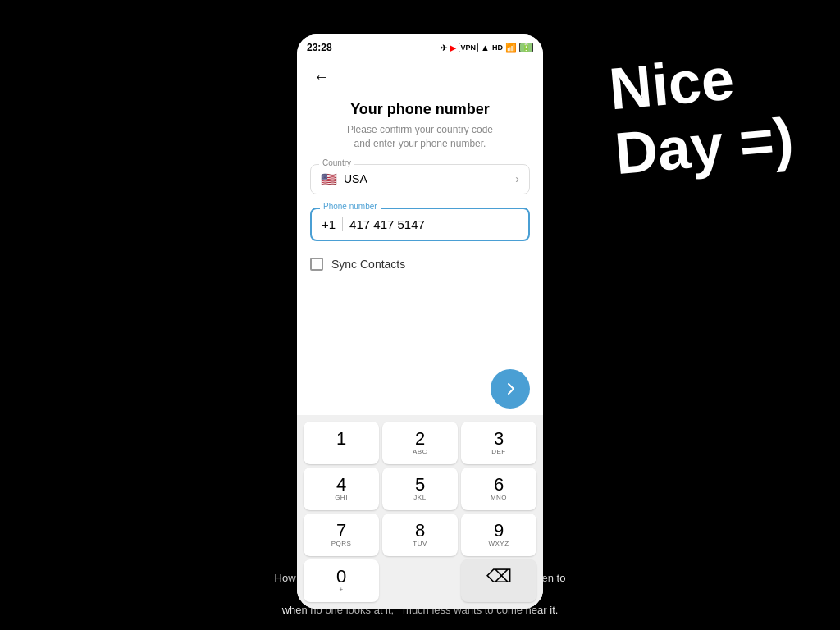 Image resolution: width=840 pixels, height=630 pixels. Describe the element at coordinates (510, 389) in the screenshot. I see `next-button` at that location.